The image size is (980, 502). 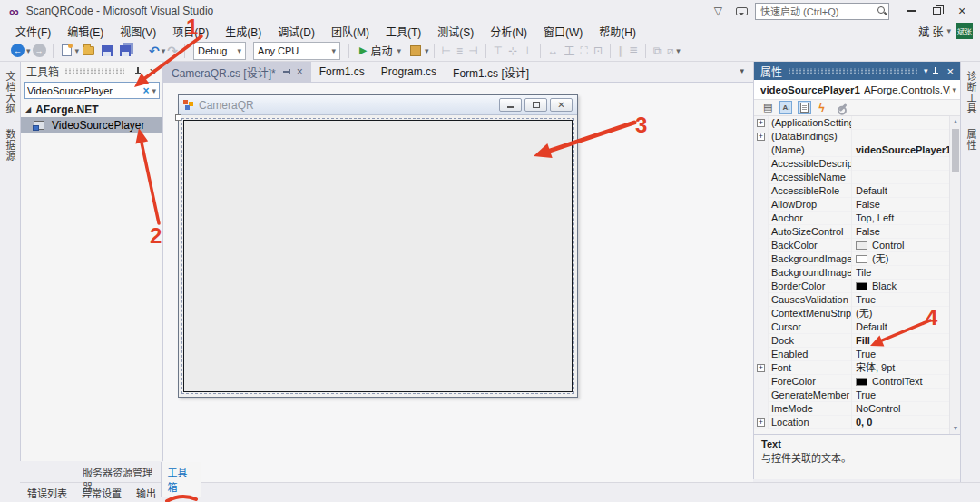 I want to click on property-row: CursorDefault, so click(x=852, y=327).